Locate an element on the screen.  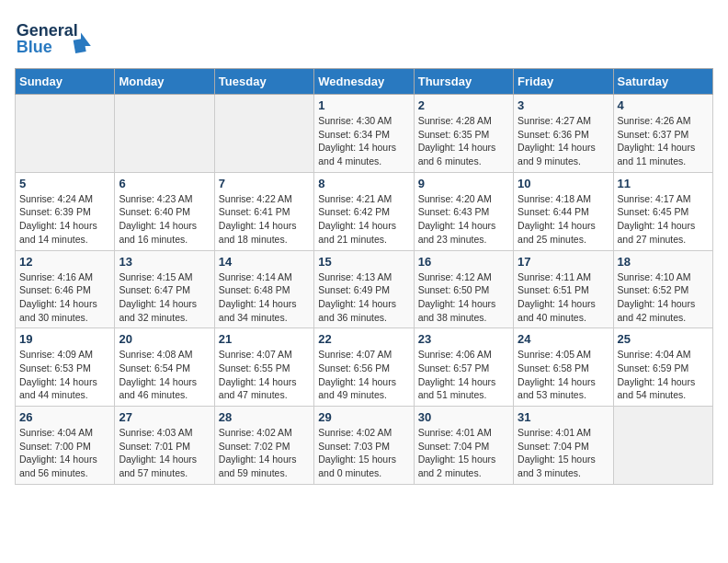
day-number: 29 is located at coordinates (364, 418).